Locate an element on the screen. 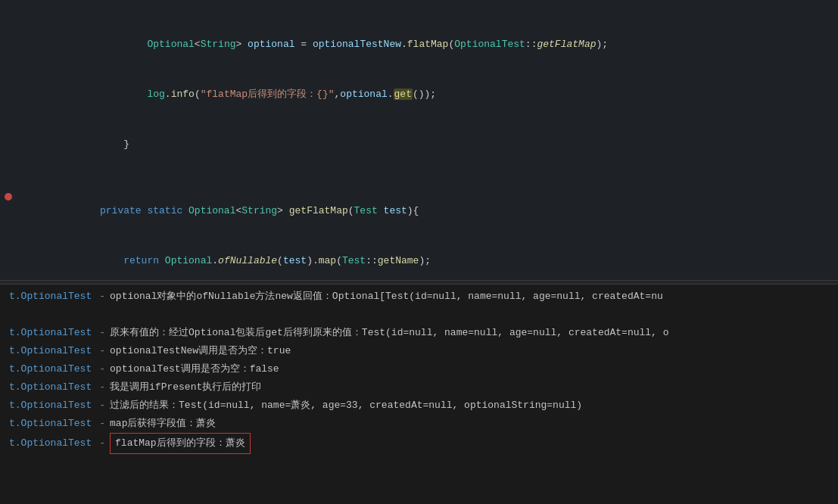  code-line: } is located at coordinates (419, 145).